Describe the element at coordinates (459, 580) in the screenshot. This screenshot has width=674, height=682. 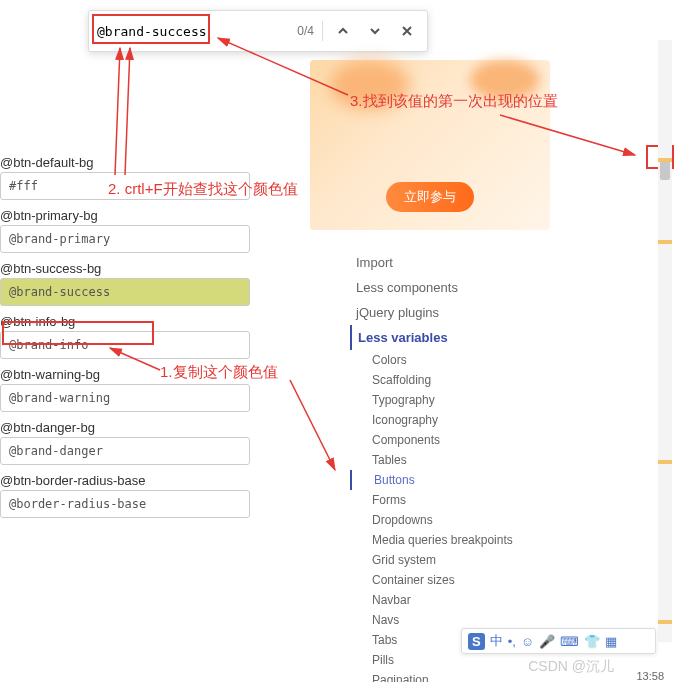
I see `nav-sub-container-sizes: Container sizes` at that location.